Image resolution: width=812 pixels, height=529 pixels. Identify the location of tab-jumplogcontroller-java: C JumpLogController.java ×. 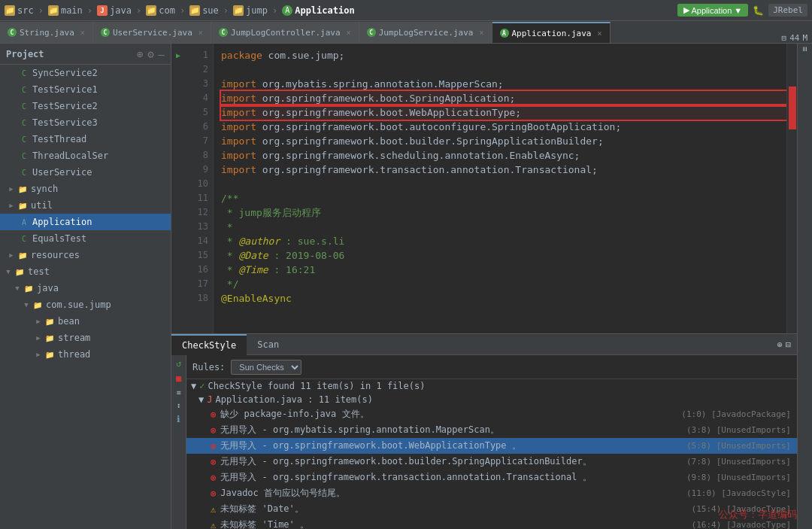
(286, 32).